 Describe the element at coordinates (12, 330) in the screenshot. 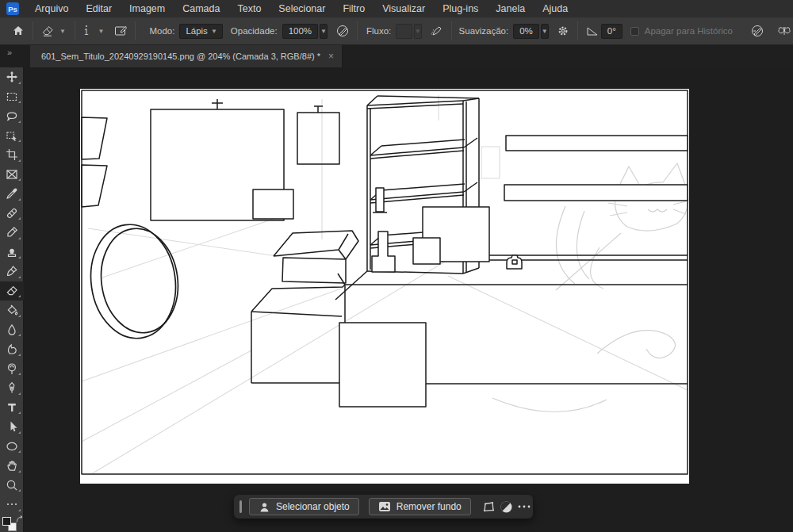

I see `blur-tool` at that location.